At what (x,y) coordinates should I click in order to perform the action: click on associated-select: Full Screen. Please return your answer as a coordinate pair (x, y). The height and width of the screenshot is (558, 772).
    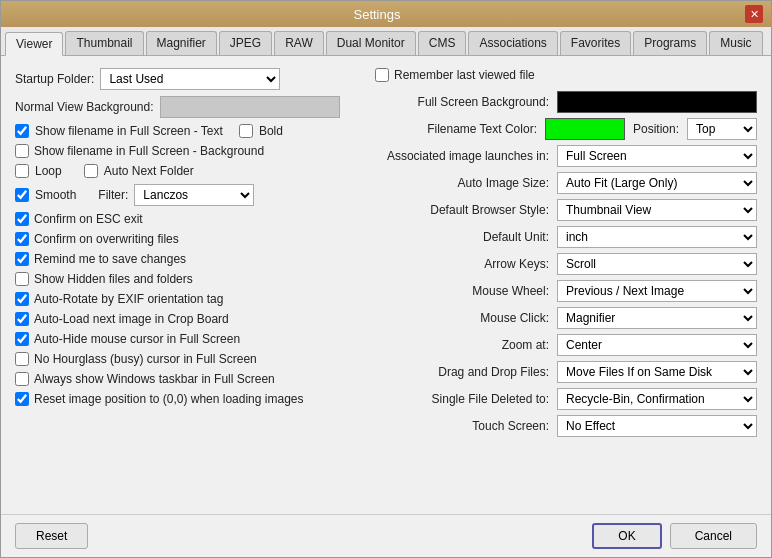
    Looking at the image, I should click on (657, 156).